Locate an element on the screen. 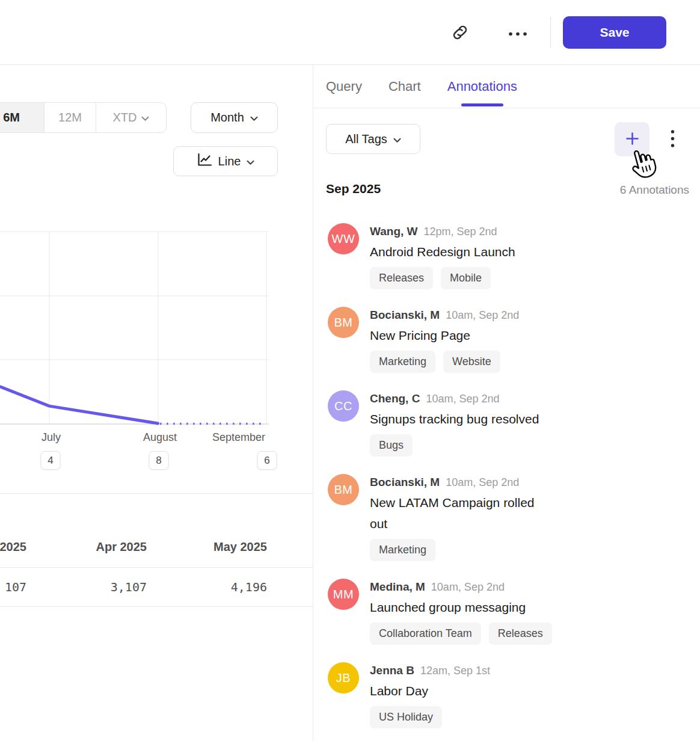 The height and width of the screenshot is (741, 700). annotation-tags: Collaboration TeamReleases is located at coordinates (461, 634).